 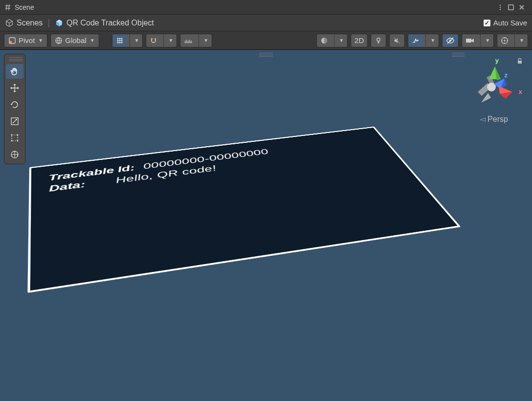 I want to click on axis-gizmo-icon, so click(x=491, y=85).